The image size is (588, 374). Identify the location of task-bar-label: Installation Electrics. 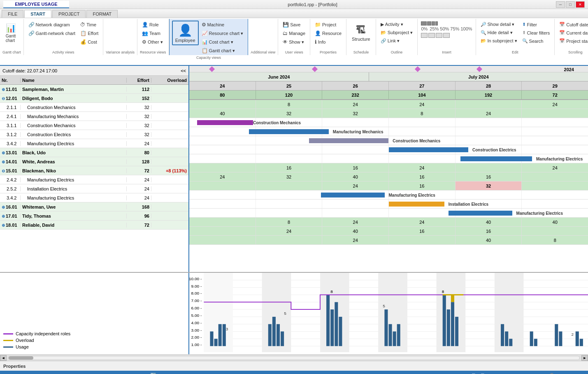
(468, 204).